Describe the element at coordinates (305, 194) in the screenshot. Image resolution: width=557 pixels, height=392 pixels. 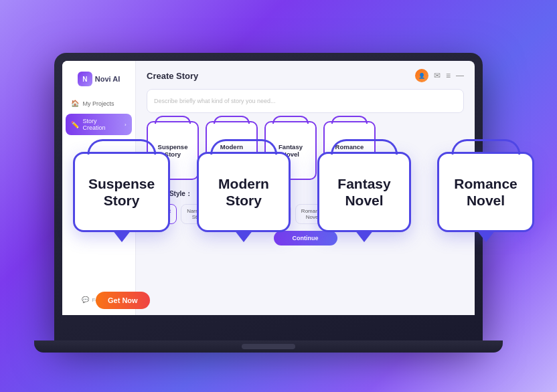
I see `article-style-section-label: Article Style：` at that location.